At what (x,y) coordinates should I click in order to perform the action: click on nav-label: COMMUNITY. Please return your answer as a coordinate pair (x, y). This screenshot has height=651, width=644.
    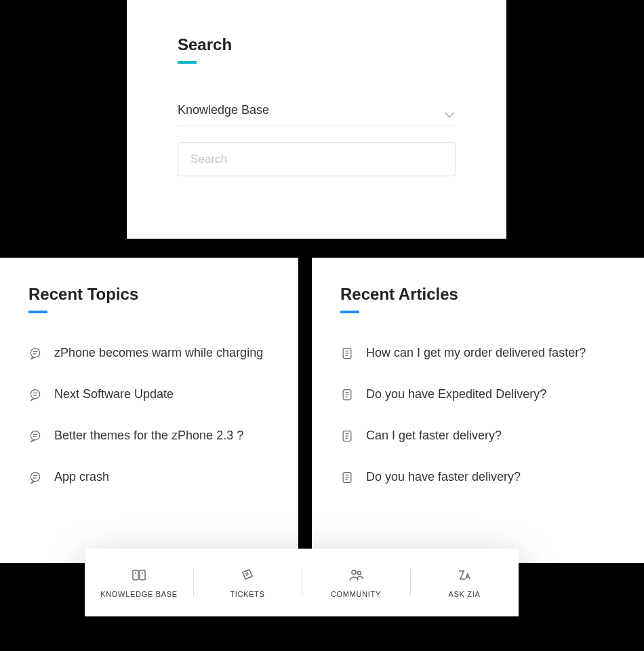
    Looking at the image, I should click on (356, 594).